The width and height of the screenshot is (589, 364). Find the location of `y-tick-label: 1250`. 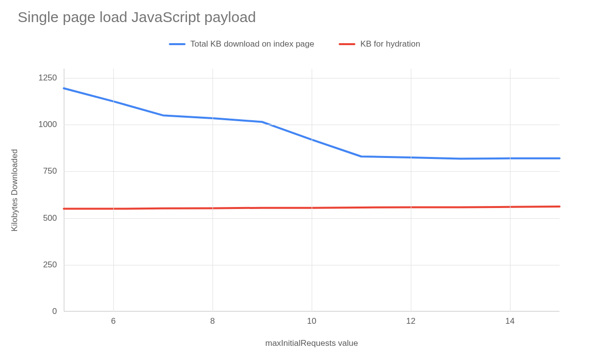

y-tick-label: 1250 is located at coordinates (48, 78).